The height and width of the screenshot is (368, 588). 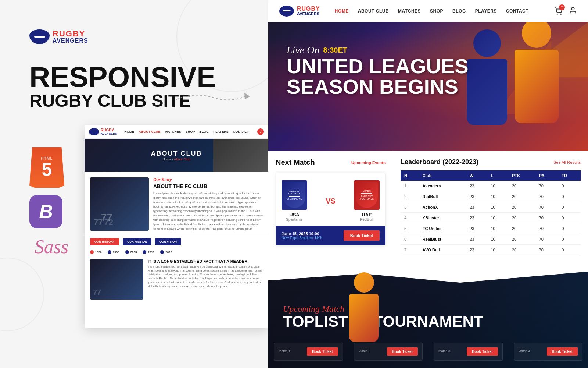 What do you see at coordinates (487, 43) in the screenshot?
I see `player2-helmet` at bounding box center [487, 43].